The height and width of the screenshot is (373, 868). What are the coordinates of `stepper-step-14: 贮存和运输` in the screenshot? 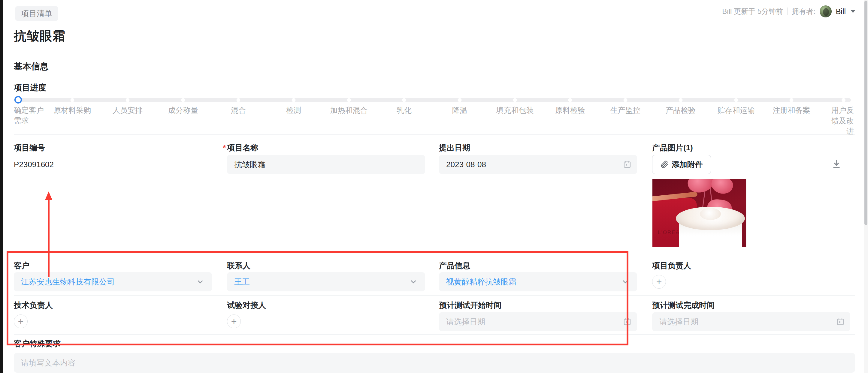 It's located at (736, 106).